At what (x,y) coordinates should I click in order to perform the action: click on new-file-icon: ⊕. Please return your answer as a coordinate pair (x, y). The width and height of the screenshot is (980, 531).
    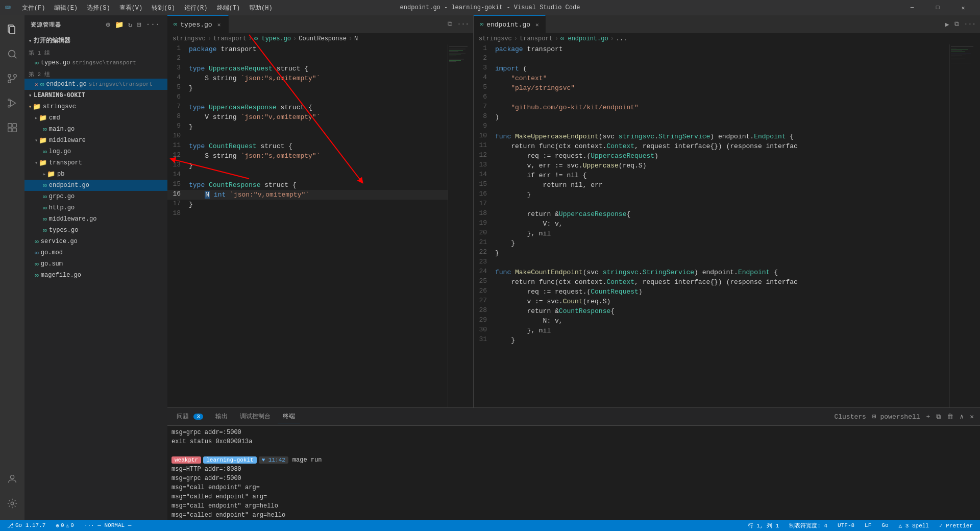
    Looking at the image, I should click on (108, 25).